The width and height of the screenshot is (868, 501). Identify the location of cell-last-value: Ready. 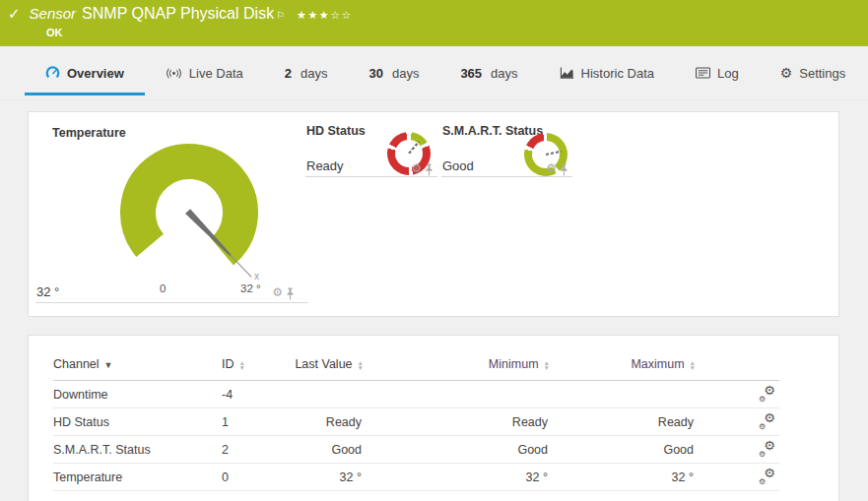
(325, 422).